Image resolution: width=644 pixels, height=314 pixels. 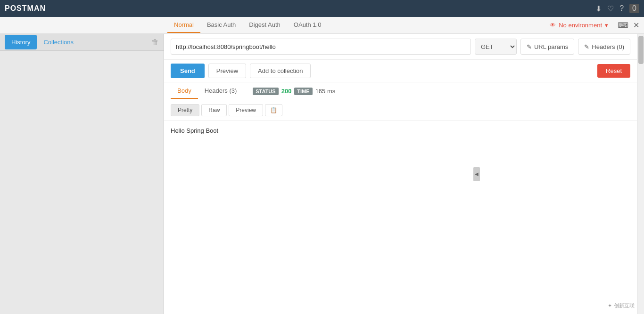 I want to click on scroll-thumb, so click(x=641, y=50).